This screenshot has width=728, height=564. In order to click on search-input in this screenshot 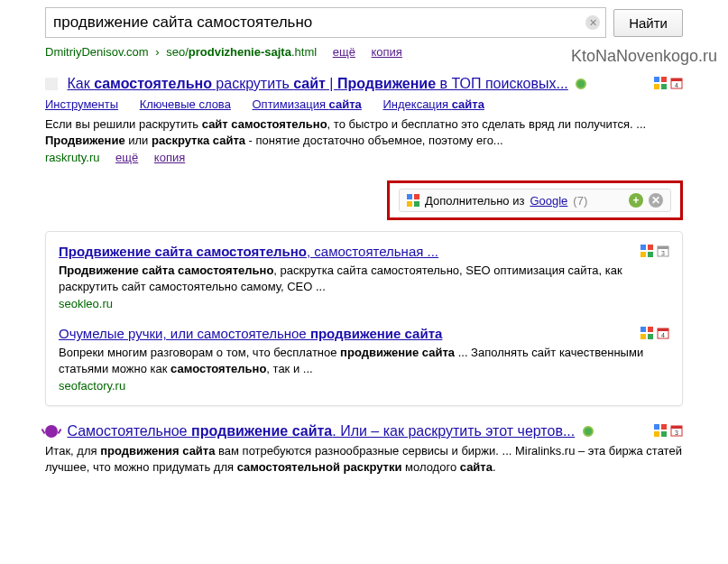, I will do `click(316, 23)`.